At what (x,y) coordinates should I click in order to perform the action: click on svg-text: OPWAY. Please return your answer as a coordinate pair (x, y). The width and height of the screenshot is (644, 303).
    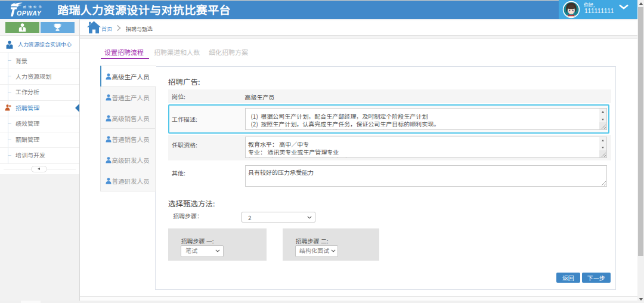
    Looking at the image, I should click on (29, 13).